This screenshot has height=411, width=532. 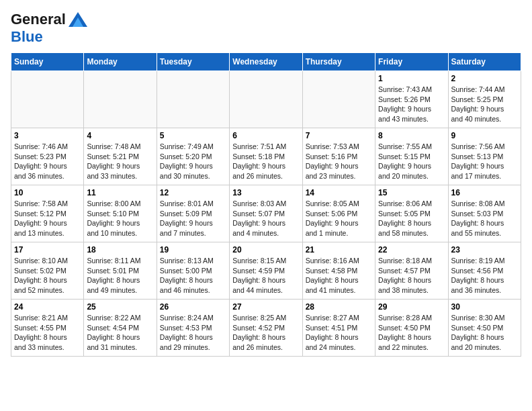 I want to click on day-number: 9, so click(x=485, y=136).